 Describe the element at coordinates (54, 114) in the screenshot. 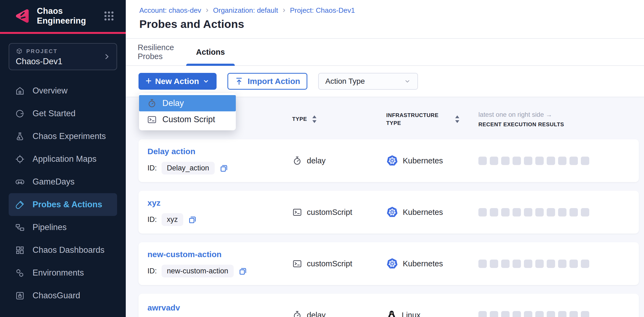

I see `sidebar-item-label: Get Started` at that location.